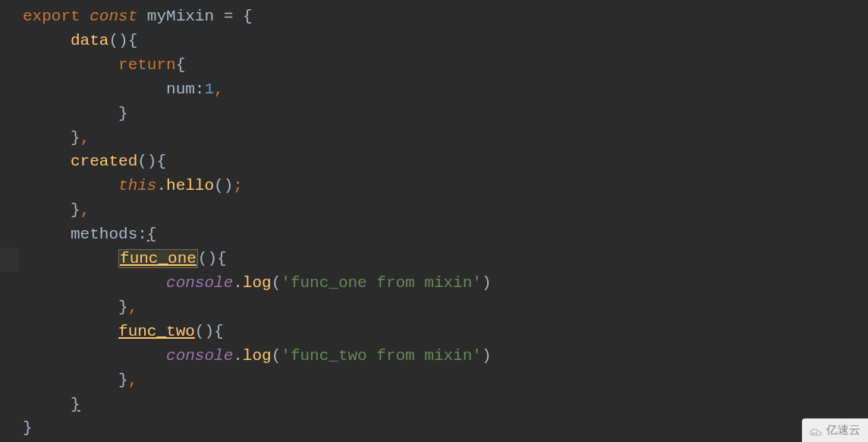  Describe the element at coordinates (104, 234) in the screenshot. I see `property-key: methods` at that location.